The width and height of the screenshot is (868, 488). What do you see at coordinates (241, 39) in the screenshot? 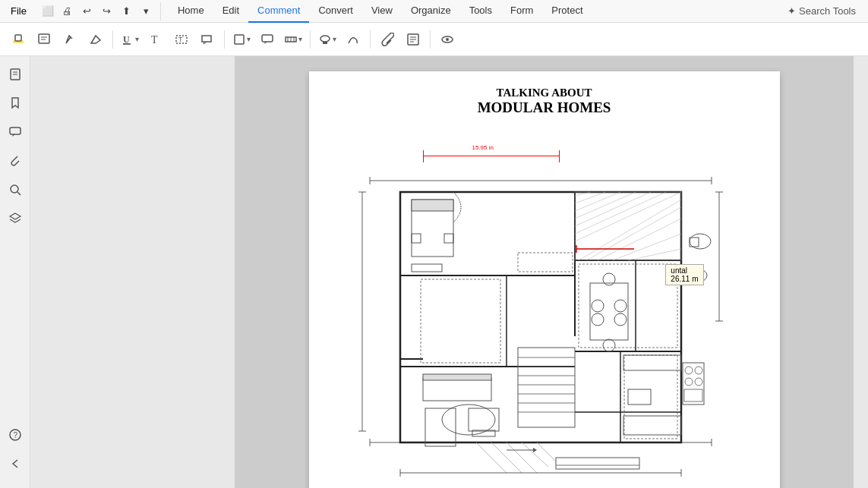
I see `shape-tool-btn: ▾` at bounding box center [241, 39].